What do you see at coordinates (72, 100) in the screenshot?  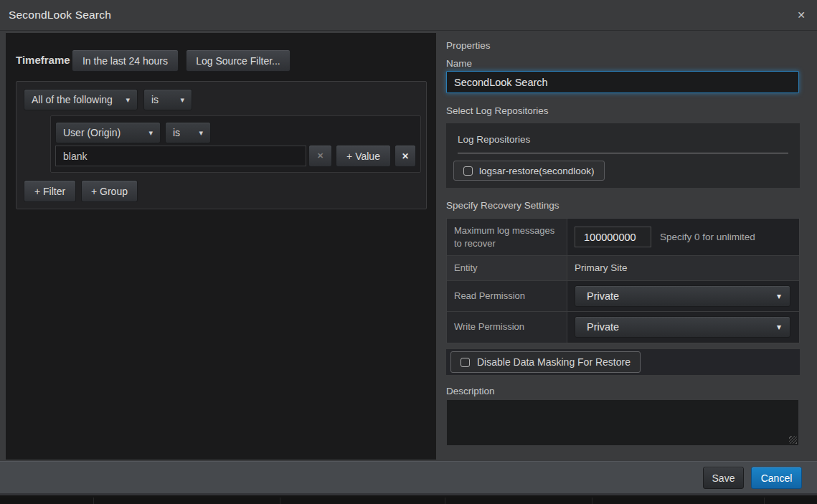 I see `group-operator-value: All of the following` at bounding box center [72, 100].